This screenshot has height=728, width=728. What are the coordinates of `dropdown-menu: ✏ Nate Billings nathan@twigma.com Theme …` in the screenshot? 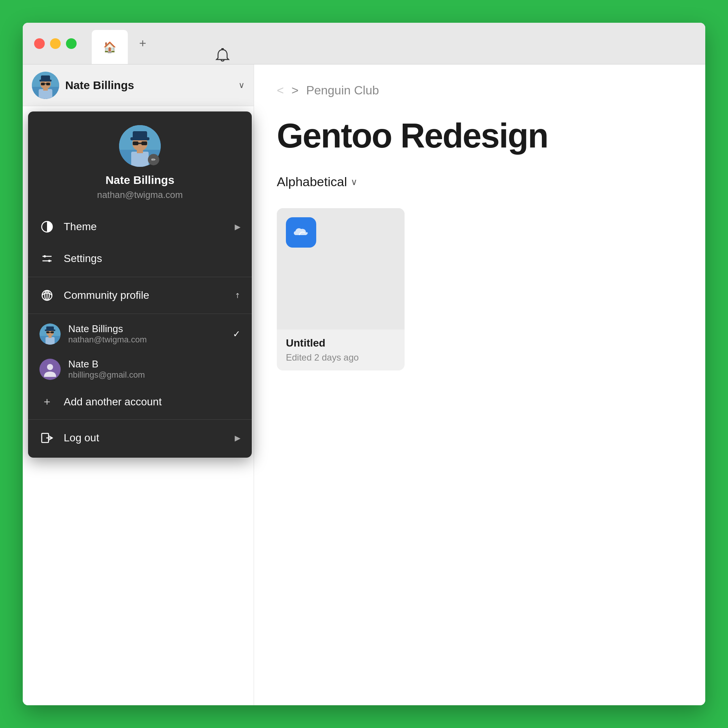 It's located at (140, 284).